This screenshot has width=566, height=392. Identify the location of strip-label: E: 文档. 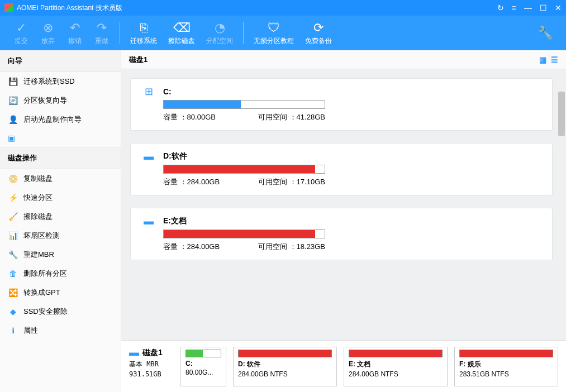
(396, 364).